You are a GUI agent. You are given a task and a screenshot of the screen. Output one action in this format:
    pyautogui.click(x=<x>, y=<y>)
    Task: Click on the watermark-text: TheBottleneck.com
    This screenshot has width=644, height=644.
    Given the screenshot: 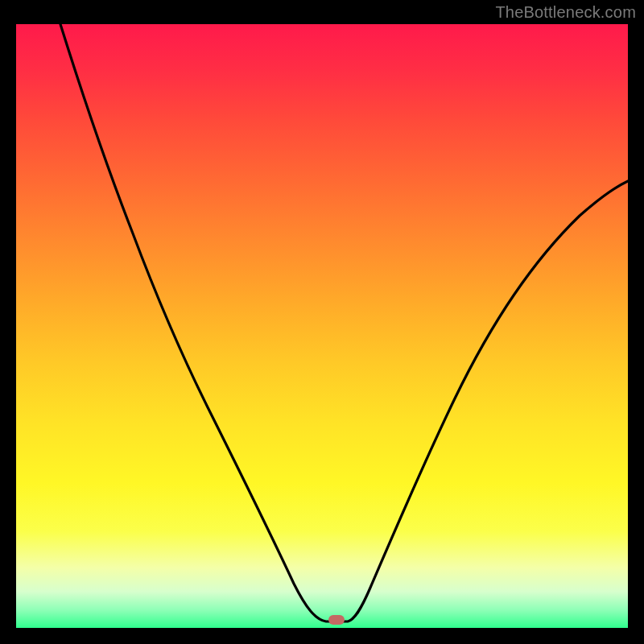 What is the action you would take?
    pyautogui.click(x=565, y=13)
    